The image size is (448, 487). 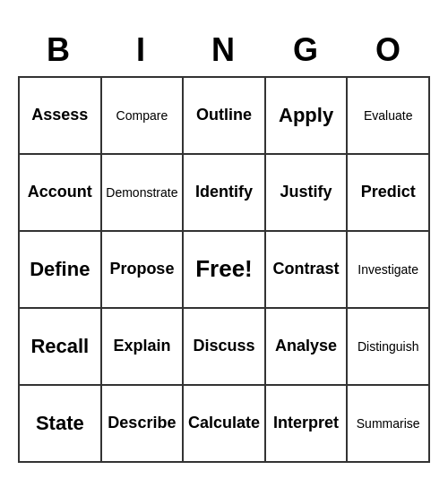 I want to click on bingo-cell-2: Outline, so click(x=225, y=116).